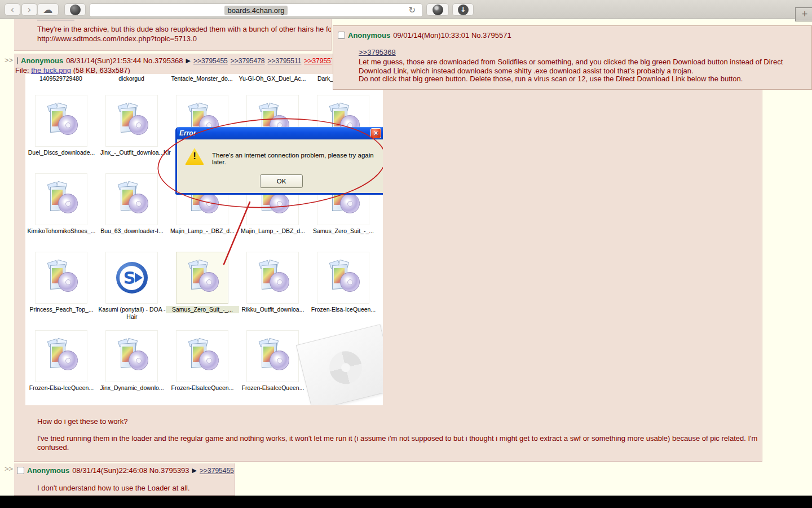 This screenshot has width=812, height=508. What do you see at coordinates (273, 309) in the screenshot?
I see `file-name-label: Rikku_Outfit_downloa...` at bounding box center [273, 309].